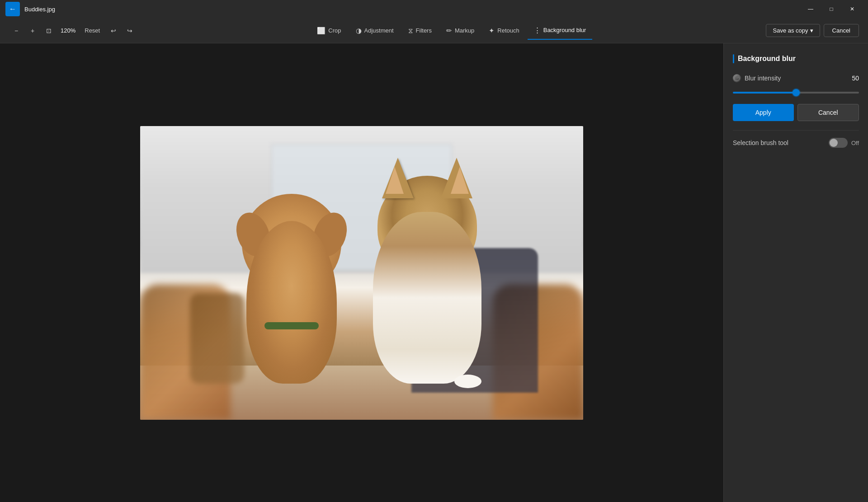  What do you see at coordinates (834, 143) in the screenshot?
I see `toggle-thumb` at bounding box center [834, 143].